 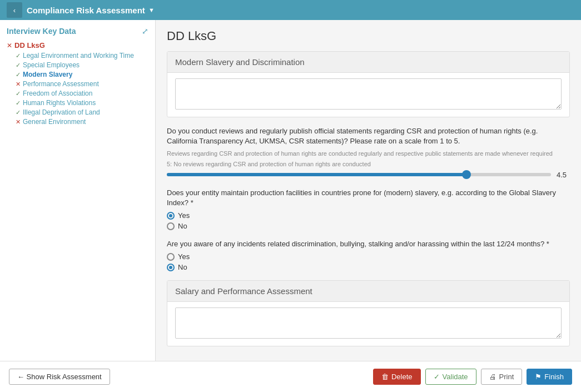 What do you see at coordinates (171, 267) in the screenshot?
I see `radio-circle-no-q3` at bounding box center [171, 267].